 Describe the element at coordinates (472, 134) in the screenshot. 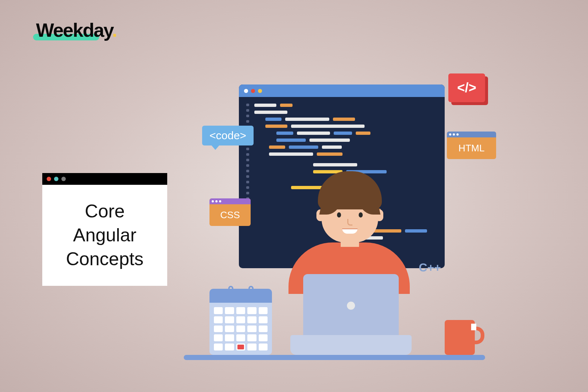

I see `html-tag-bar` at that location.